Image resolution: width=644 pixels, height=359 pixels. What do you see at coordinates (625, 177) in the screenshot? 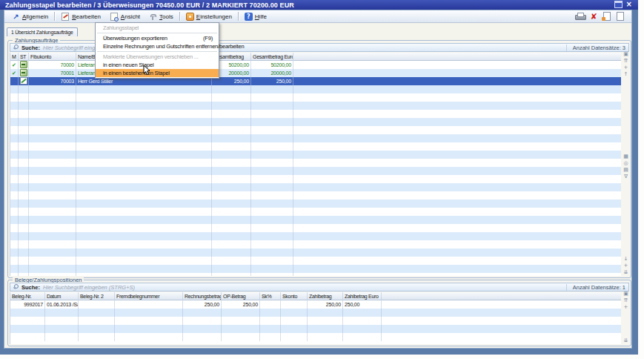
I see `filter-icon: ∇` at bounding box center [625, 177].